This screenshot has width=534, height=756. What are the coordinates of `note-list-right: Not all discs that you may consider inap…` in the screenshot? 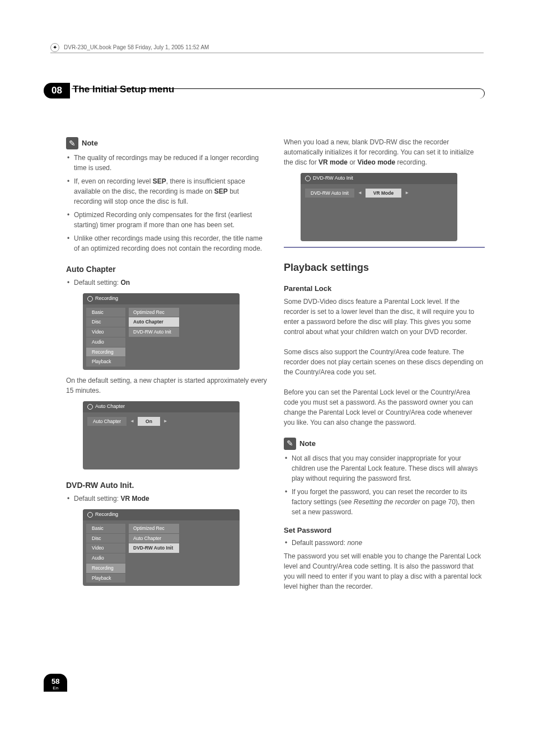 It's located at (384, 485).